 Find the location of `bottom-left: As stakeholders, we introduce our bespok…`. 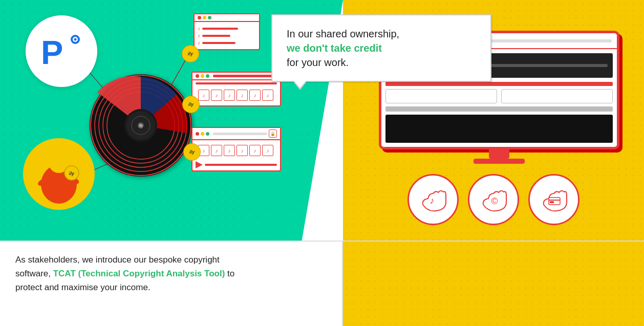

bottom-left: As stakeholders, we introduce our bespok… is located at coordinates (171, 284).